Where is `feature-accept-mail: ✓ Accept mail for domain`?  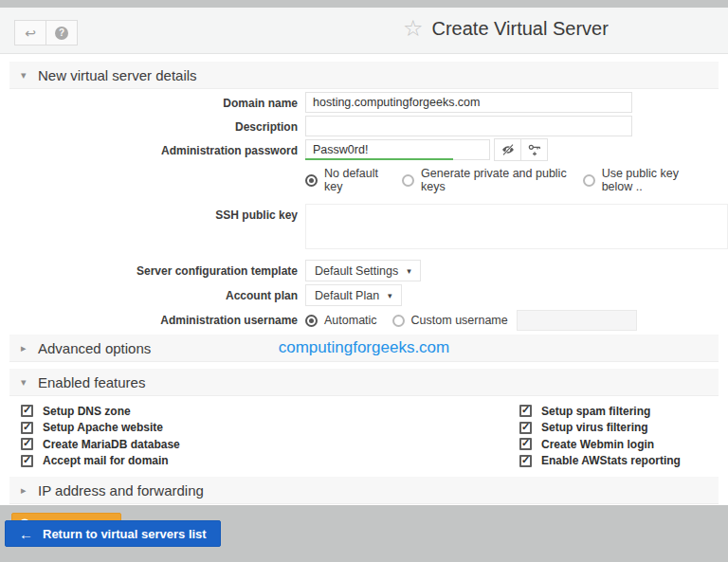
feature-accept-mail: ✓ Accept mail for domain is located at coordinates (270, 462).